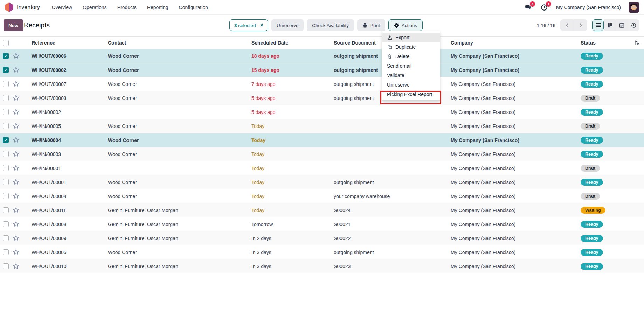 This screenshot has width=644, height=326. I want to click on menu-item-unreserve: Unreserve, so click(411, 85).